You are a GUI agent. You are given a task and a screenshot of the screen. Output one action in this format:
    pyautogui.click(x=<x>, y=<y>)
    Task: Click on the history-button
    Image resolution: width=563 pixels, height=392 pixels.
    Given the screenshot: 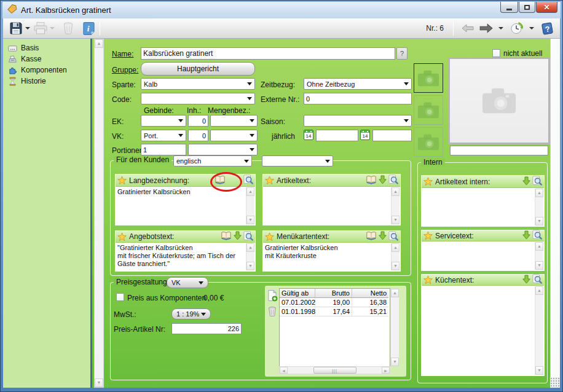 What is the action you would take?
    pyautogui.click(x=517, y=28)
    